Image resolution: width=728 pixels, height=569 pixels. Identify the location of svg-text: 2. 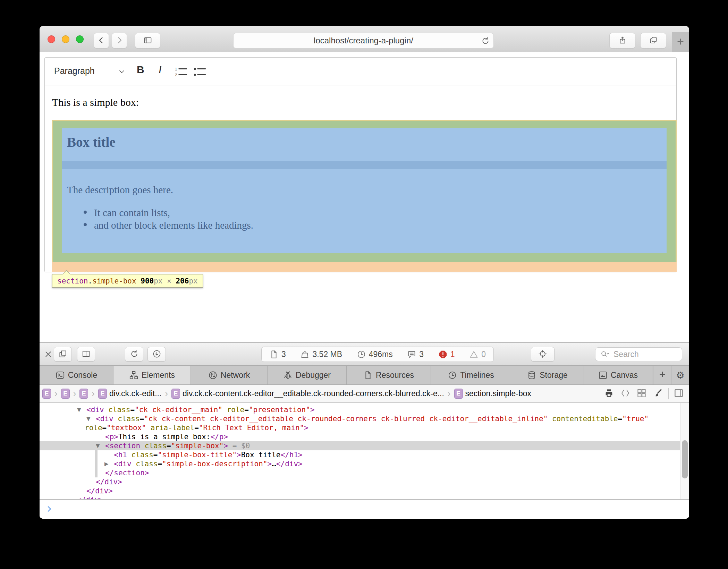
(176, 75).